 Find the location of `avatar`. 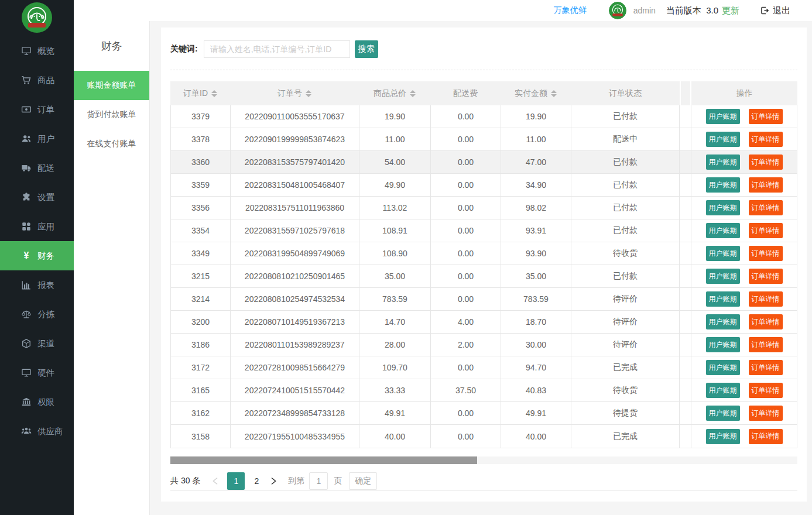

avatar is located at coordinates (618, 11).